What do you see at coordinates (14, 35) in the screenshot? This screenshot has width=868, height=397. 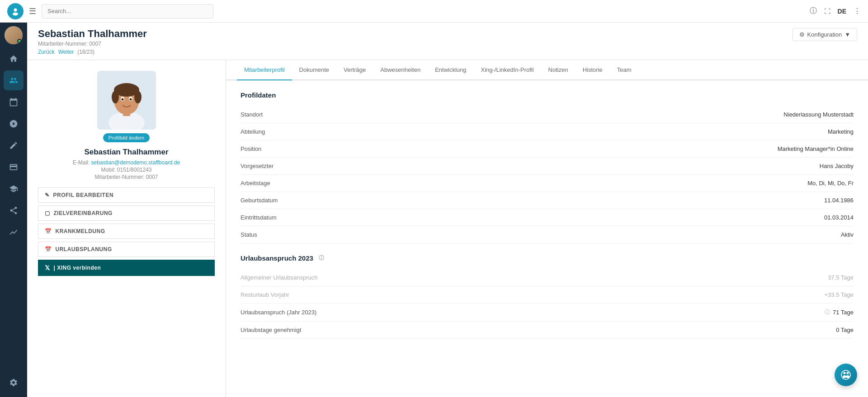 I see `avatar` at bounding box center [14, 35].